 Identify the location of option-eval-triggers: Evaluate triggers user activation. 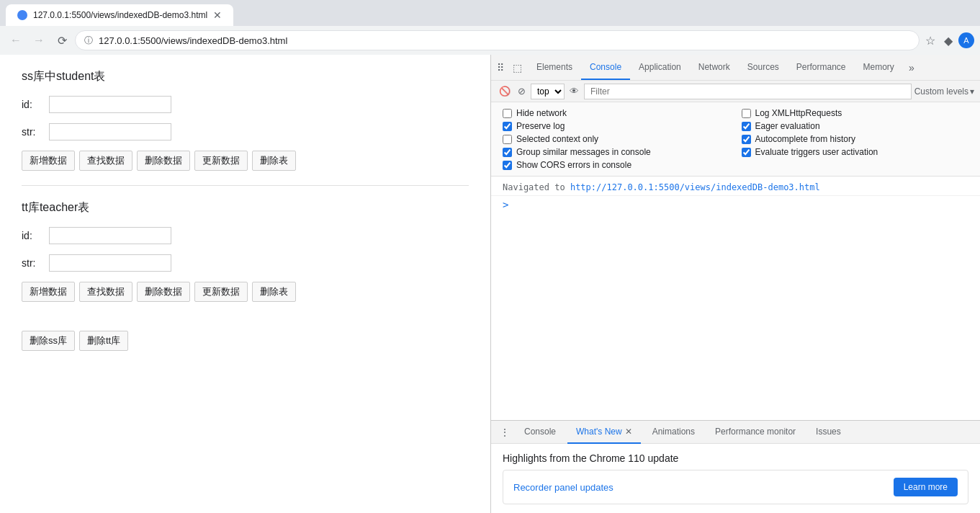
(855, 152).